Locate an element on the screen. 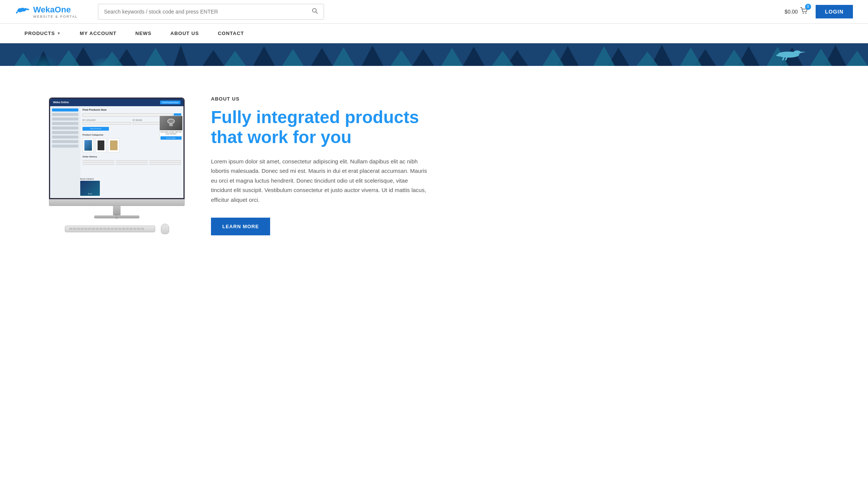 Image resolution: width=868 pixels, height=488 pixels. learn-more-button: LEARN MORE is located at coordinates (240, 227).